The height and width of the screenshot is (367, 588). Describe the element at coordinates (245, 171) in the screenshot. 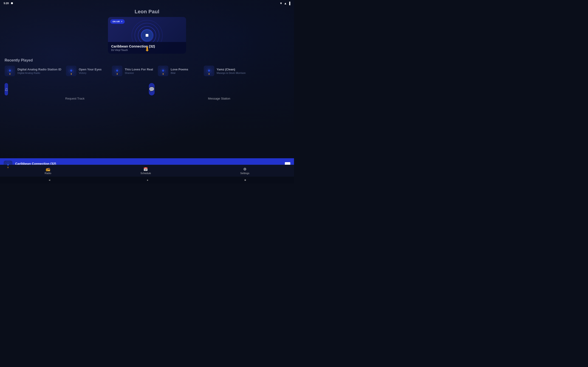

I see `nav-item-settings: ⚙ Settings` at that location.